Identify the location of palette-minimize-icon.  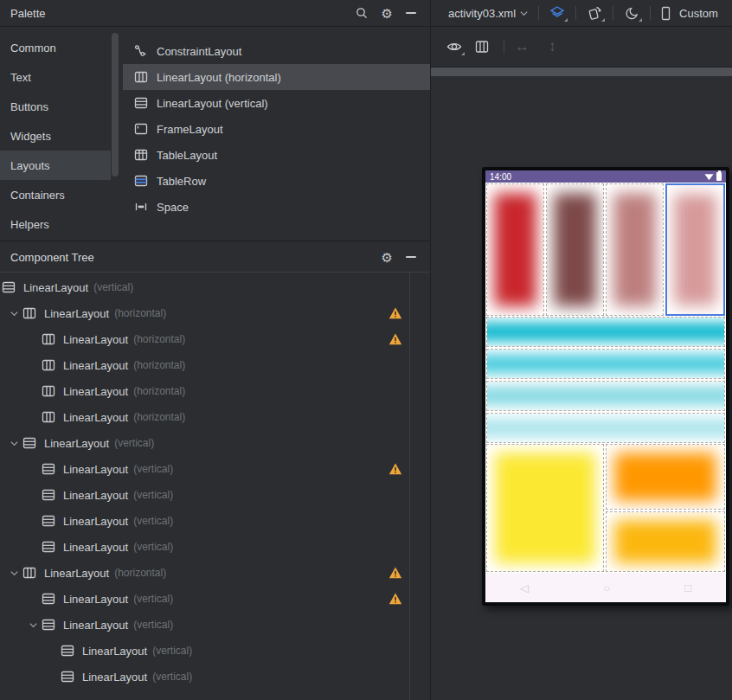
(411, 13).